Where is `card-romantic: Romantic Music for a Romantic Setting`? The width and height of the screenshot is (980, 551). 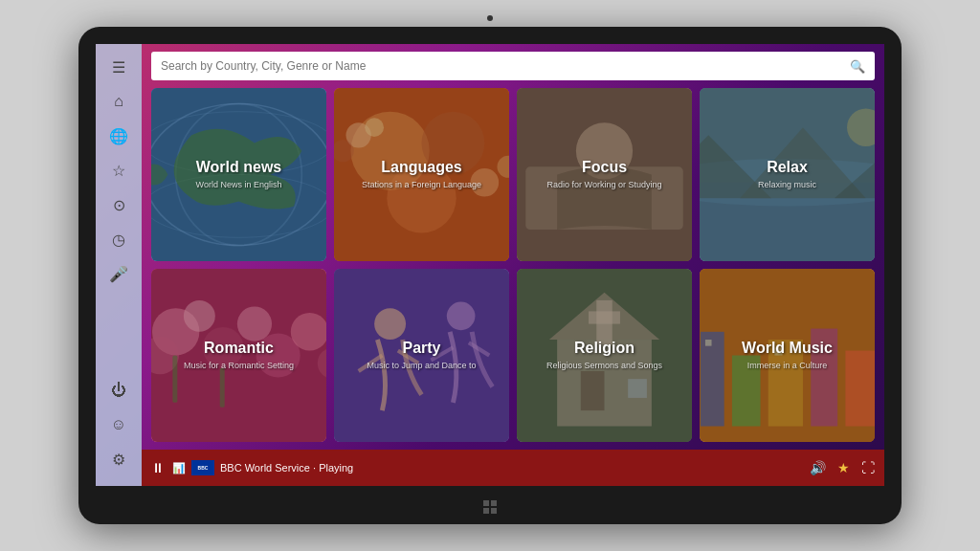 card-romantic: Romantic Music for a Romantic Setting is located at coordinates (239, 356).